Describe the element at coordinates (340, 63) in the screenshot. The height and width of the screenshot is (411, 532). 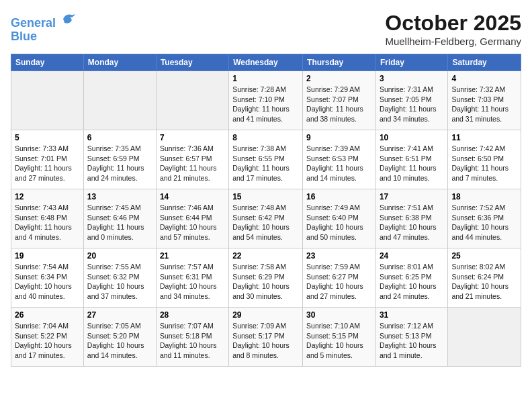
I see `col-header-thursday: Thursday` at that location.